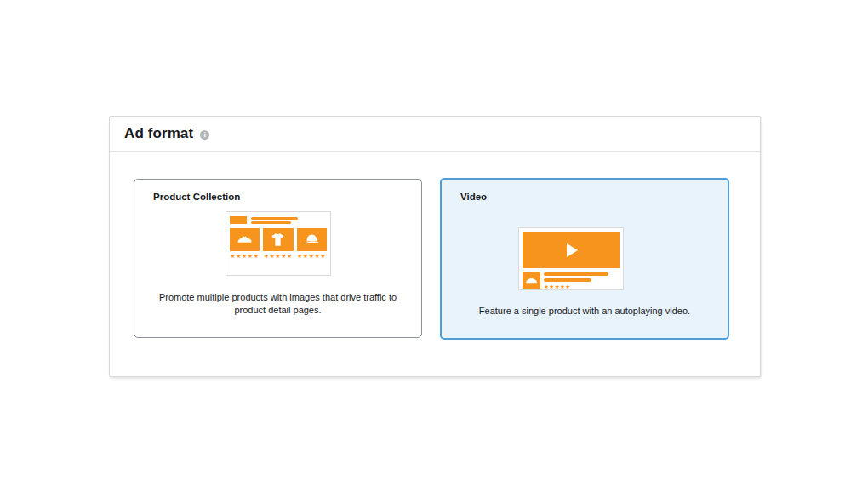  Describe the element at coordinates (204, 135) in the screenshot. I see `info-icon: i` at that location.